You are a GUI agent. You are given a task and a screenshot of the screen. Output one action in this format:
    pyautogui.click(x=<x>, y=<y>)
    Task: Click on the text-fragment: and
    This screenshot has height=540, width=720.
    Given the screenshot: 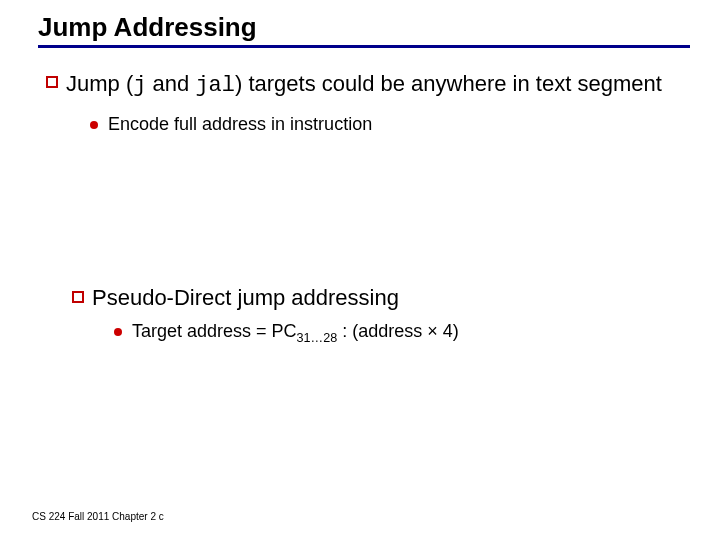 What is the action you would take?
    pyautogui.click(x=170, y=84)
    